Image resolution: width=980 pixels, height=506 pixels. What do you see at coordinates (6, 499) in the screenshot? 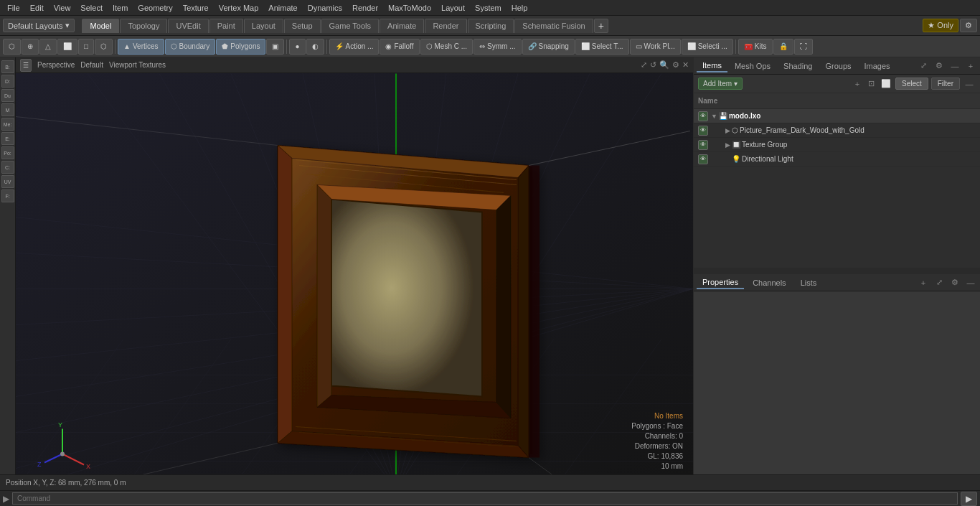
I see `command-arrow-icon: ▶` at bounding box center [6, 499].